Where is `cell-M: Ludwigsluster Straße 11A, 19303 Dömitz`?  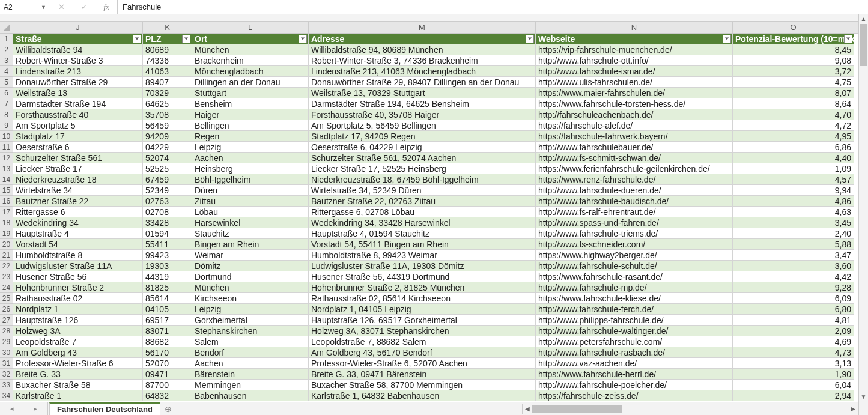
cell-M: Ludwigsluster Straße 11A, 19303 Dömitz is located at coordinates (422, 266).